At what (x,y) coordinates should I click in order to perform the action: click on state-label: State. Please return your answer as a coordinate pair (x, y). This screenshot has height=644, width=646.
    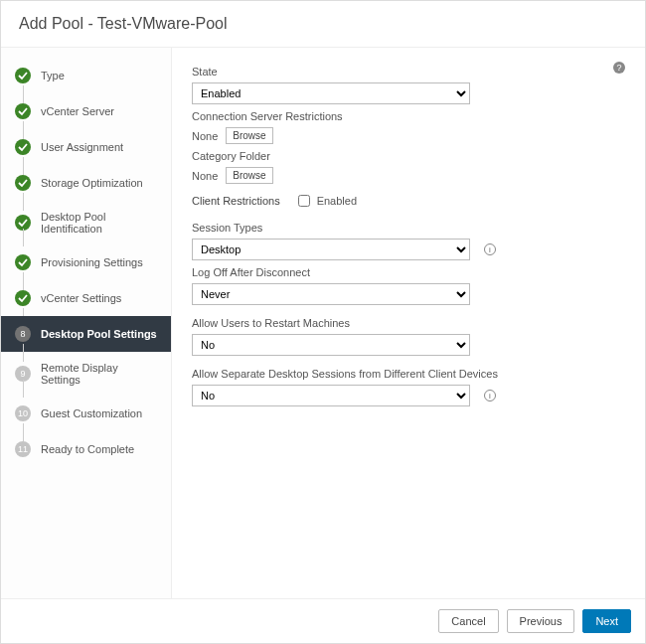
    Looking at the image, I should click on (406, 72).